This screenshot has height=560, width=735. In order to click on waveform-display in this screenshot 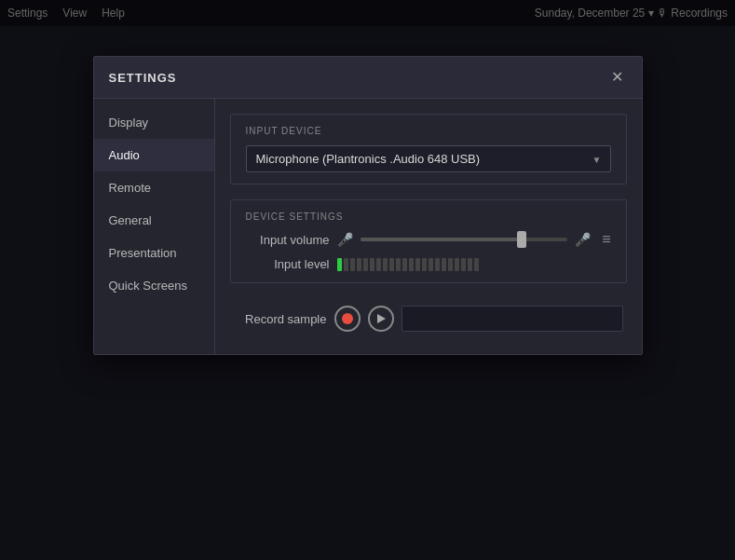, I will do `click(512, 319)`.